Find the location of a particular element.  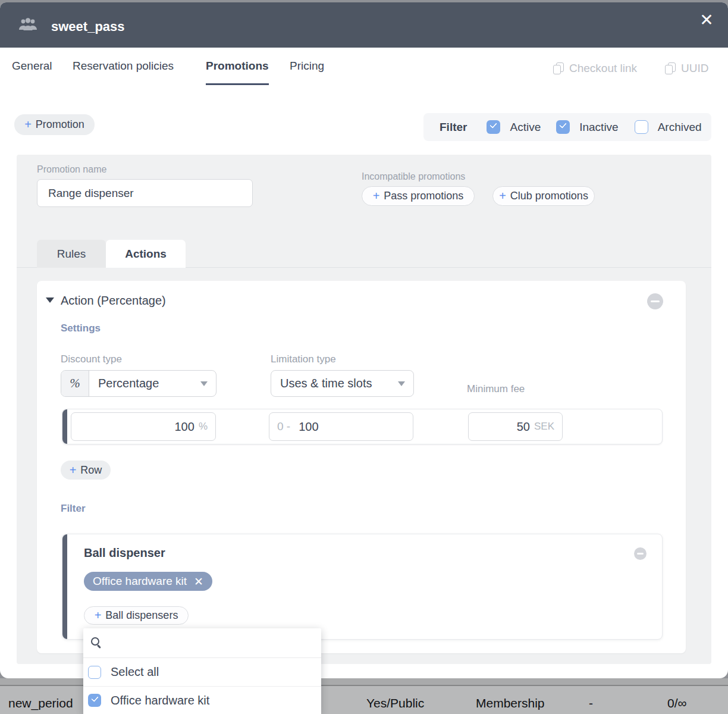

checkout-link-button: Checkout link is located at coordinates (595, 68).